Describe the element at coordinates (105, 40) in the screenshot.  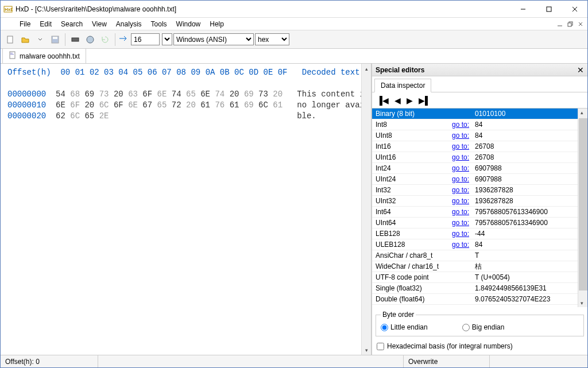
I see `refresh-icon` at that location.